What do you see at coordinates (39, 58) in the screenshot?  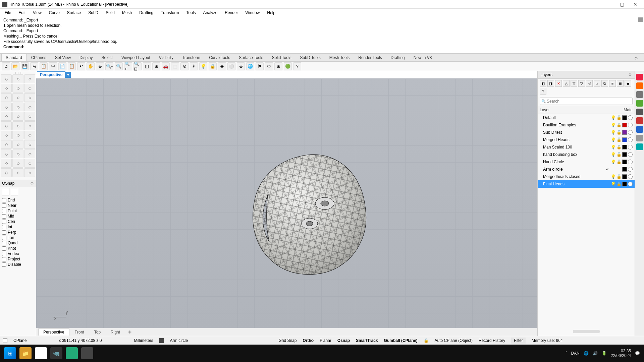 I see `toolbar-tab-cplanes: CPlanes` at bounding box center [39, 58].